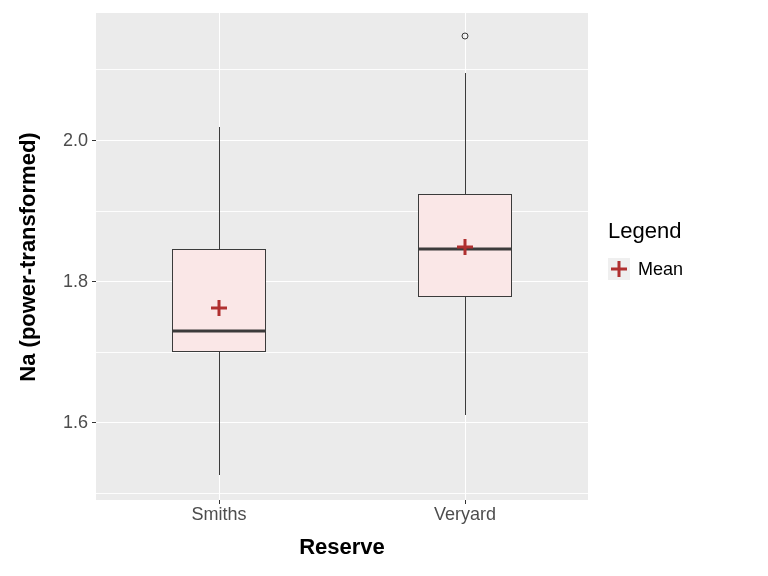 This screenshot has height=576, width=768. I want to click on y-tick-label: 2.0, so click(76, 140).